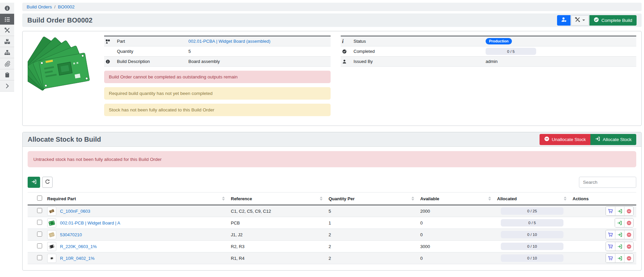 This screenshot has width=644, height=277. Describe the element at coordinates (456, 199) in the screenshot. I see `column-available: Available` at that location.